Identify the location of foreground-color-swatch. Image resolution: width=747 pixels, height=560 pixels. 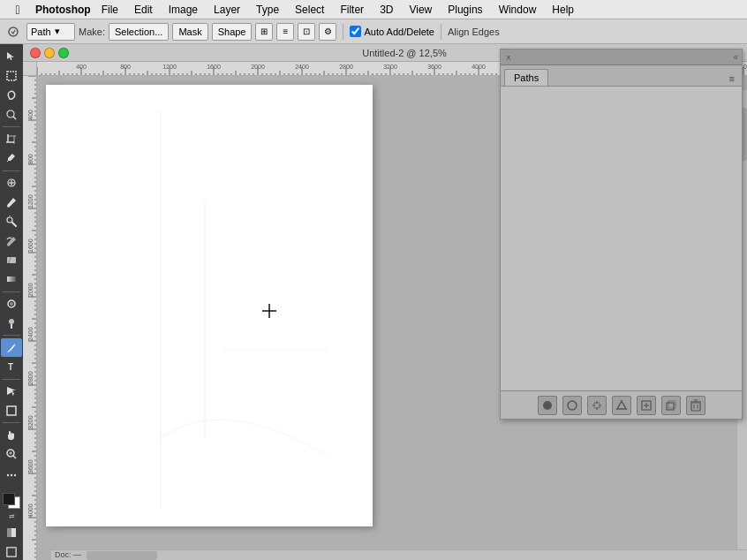
(9, 499).